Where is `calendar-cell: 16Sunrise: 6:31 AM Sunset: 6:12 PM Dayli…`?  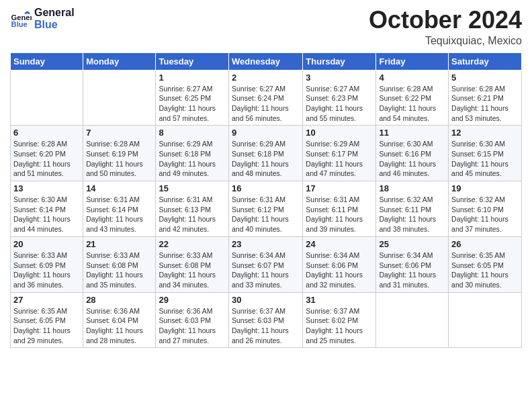
calendar-cell: 16Sunrise: 6:31 AM Sunset: 6:12 PM Dayli… is located at coordinates (266, 210).